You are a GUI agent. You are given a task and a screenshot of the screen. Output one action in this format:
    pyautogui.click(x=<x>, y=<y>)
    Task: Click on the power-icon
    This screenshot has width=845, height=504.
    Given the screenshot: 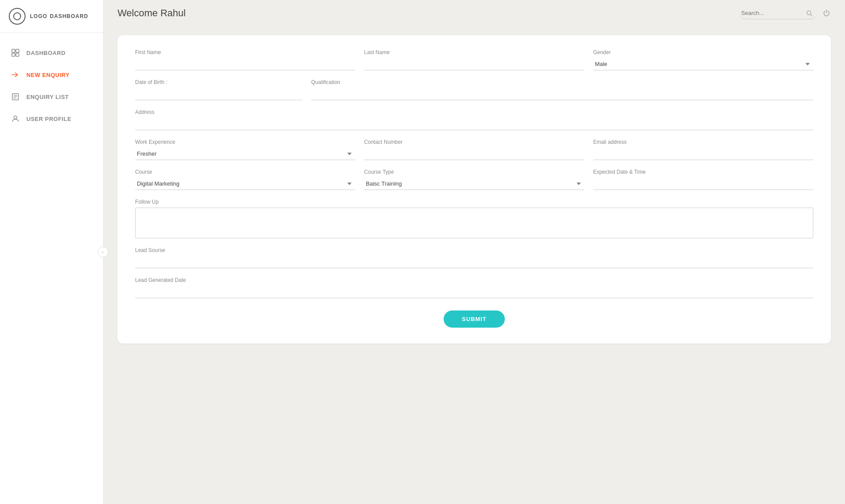 What is the action you would take?
    pyautogui.click(x=827, y=13)
    